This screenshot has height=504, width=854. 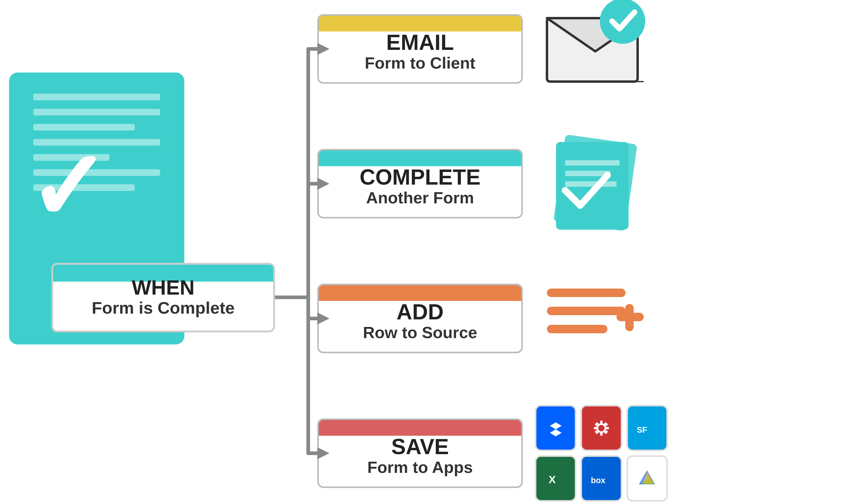 I want to click on add-label-bottom: Row to Source, so click(x=420, y=332).